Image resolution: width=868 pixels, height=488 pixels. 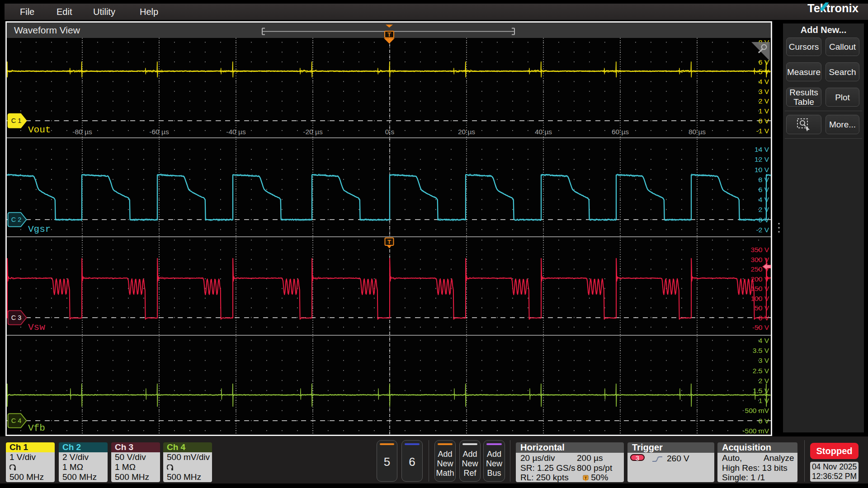 I want to click on svg-text: -20 µs, so click(x=313, y=132).